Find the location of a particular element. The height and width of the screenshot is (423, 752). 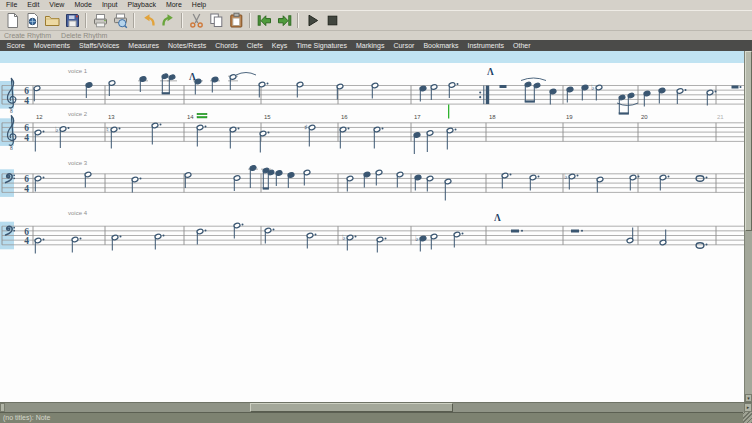

horizontal-scrollbar-thumb is located at coordinates (352, 408).